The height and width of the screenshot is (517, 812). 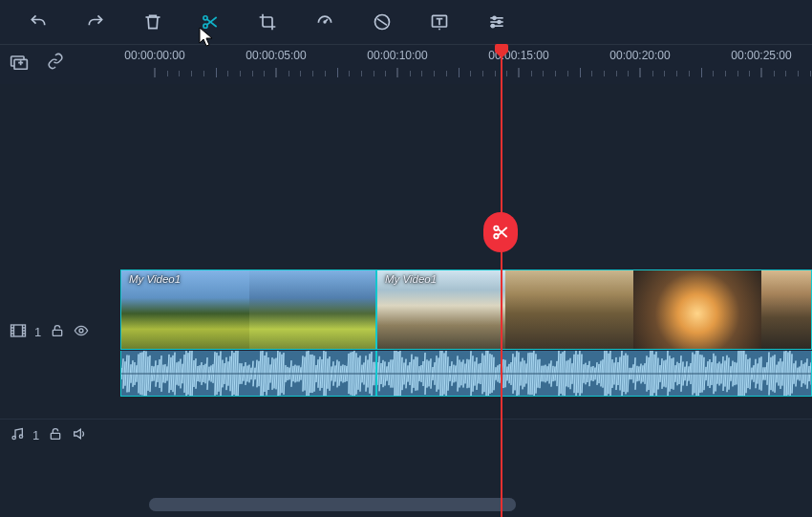 What do you see at coordinates (397, 55) in the screenshot?
I see `ruler-label: 00:00:10:00` at bounding box center [397, 55].